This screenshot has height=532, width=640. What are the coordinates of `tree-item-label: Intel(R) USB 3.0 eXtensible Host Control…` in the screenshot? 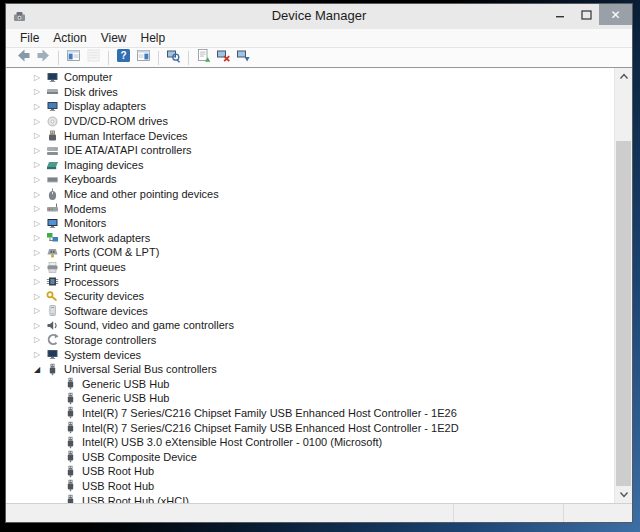 It's located at (232, 442).